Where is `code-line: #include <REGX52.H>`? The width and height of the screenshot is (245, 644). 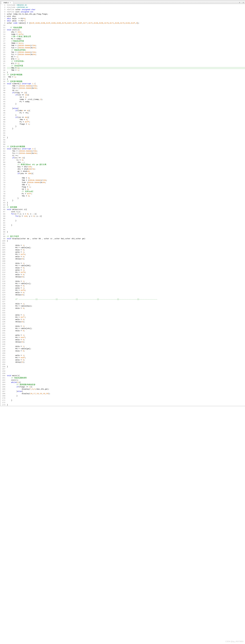 code-line: #include <REGX52.H> is located at coordinates (126, 5).